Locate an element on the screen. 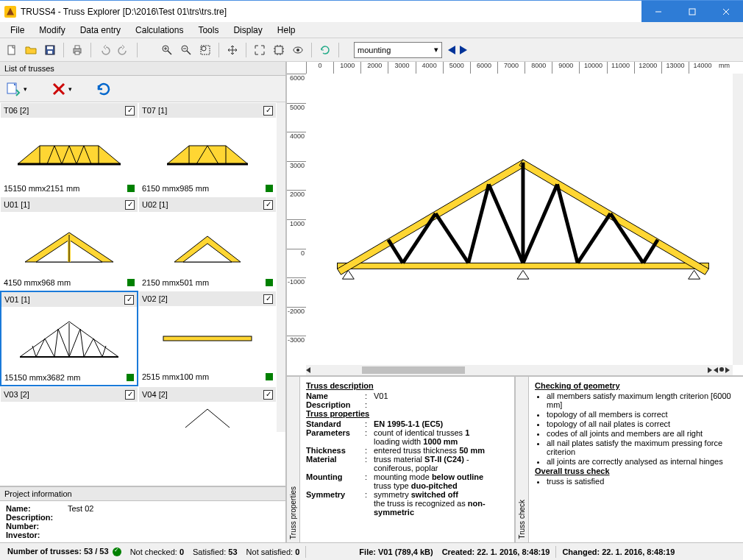 The image size is (743, 560). truss-cell-name: V04 [2] is located at coordinates (203, 394).